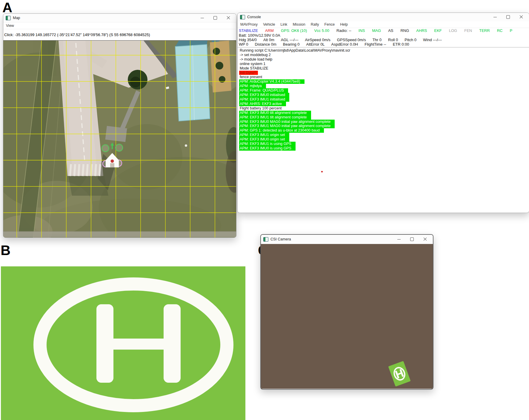 The height and width of the screenshot is (420, 529). I want to click on camera-window: CSI Camera, so click(347, 312).